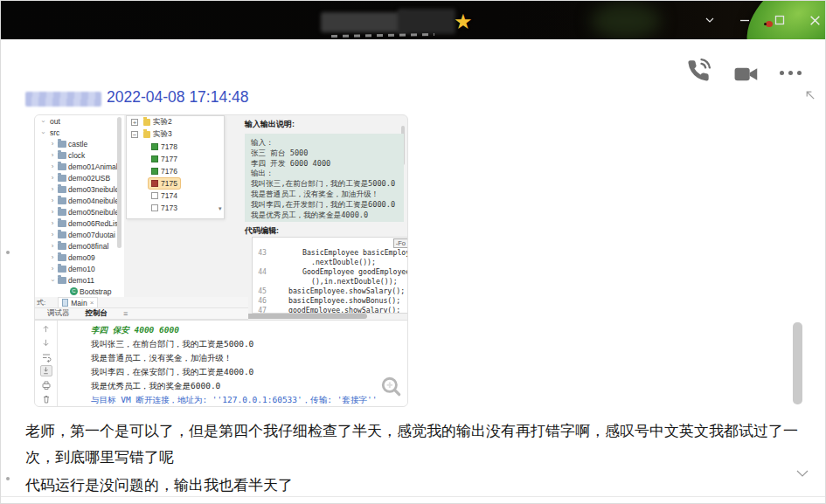  What do you see at coordinates (46, 370) in the screenshot?
I see `scroll-to-end-icon` at bounding box center [46, 370].